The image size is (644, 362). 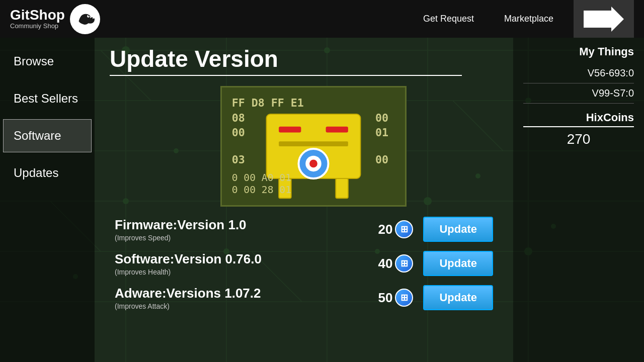 I want to click on my-things-title: My Things, so click(x=579, y=52).